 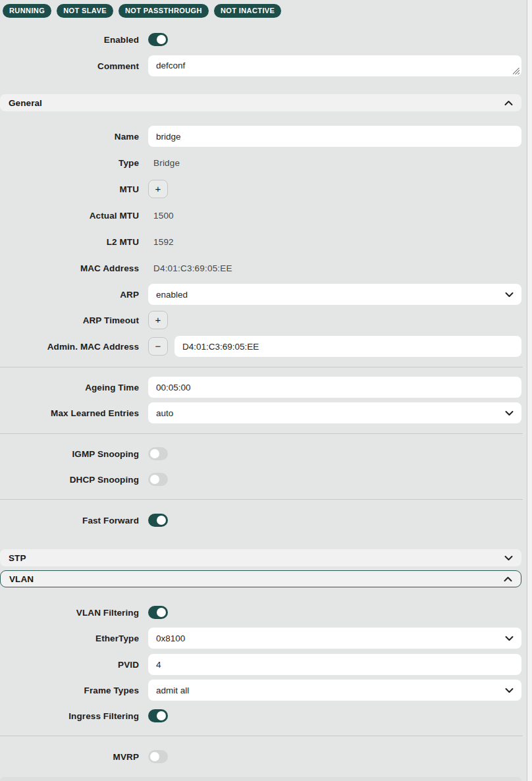 I want to click on actual-mtu-label: Actual MTU, so click(x=70, y=216).